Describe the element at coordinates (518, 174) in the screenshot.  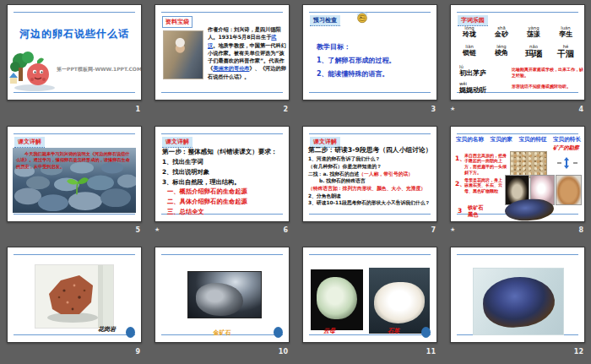
I see `slide-thumbnail-8: 宝贝的名称 宝贝的家 宝贝的特征 宝贝的特长 矿产的勘察 1、 来自西北高原的，…` at that location.